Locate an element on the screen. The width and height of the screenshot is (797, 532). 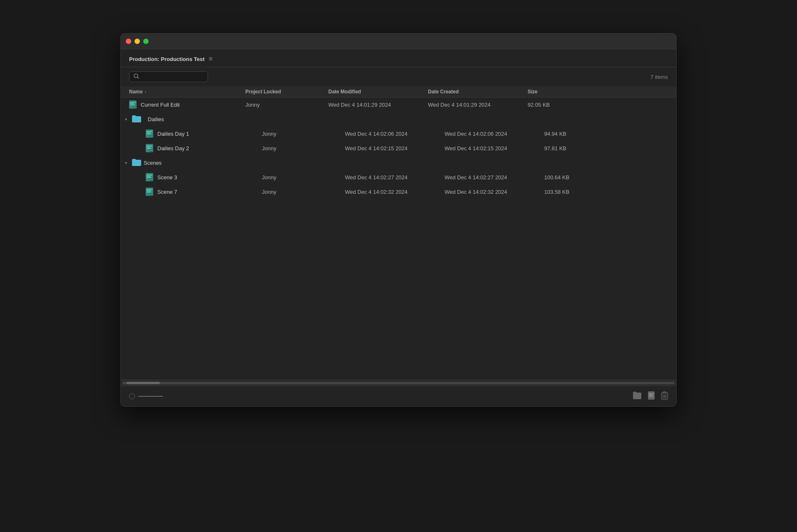
column-date-modified: Date Modified is located at coordinates (378, 92).